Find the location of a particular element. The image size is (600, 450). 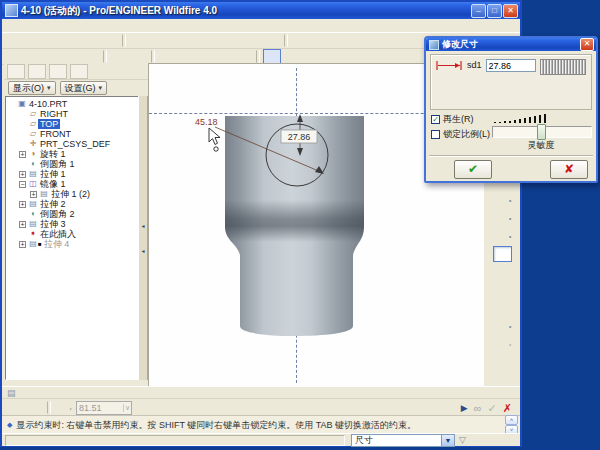

select-items-button is located at coordinates (272, 56).